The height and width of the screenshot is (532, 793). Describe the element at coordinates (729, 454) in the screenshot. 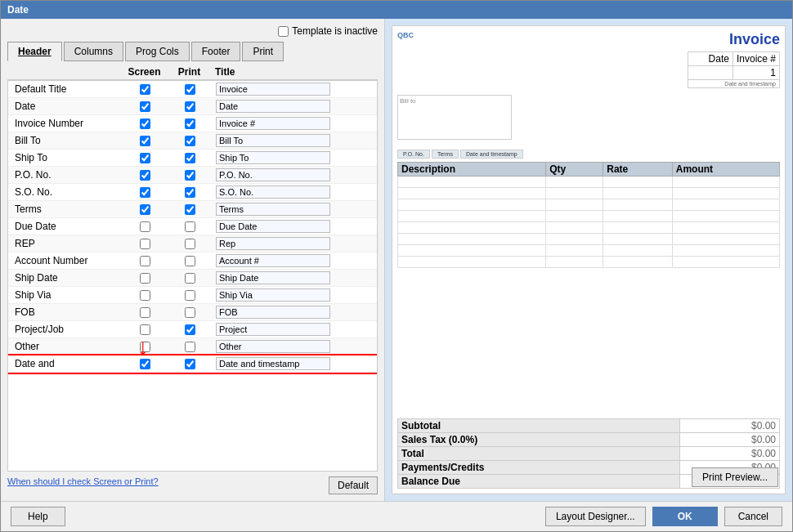

I see `inv-total-val: $0.00` at that location.